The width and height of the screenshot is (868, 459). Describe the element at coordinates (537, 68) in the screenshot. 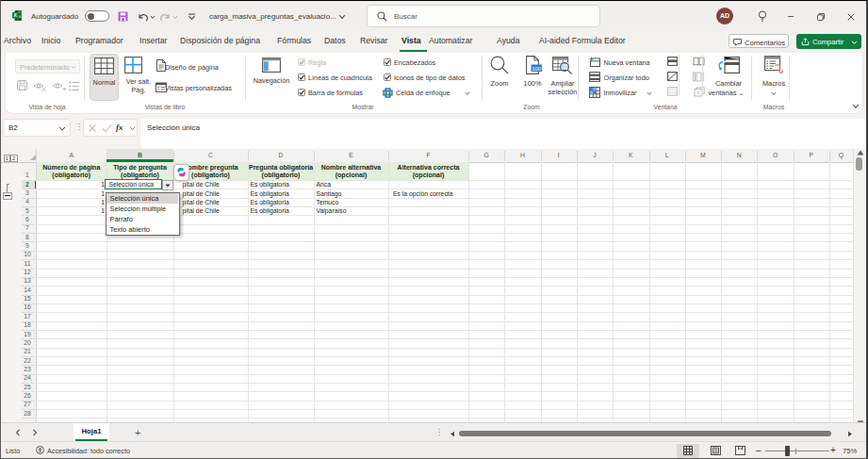

I see `svg-text: 100` at that location.